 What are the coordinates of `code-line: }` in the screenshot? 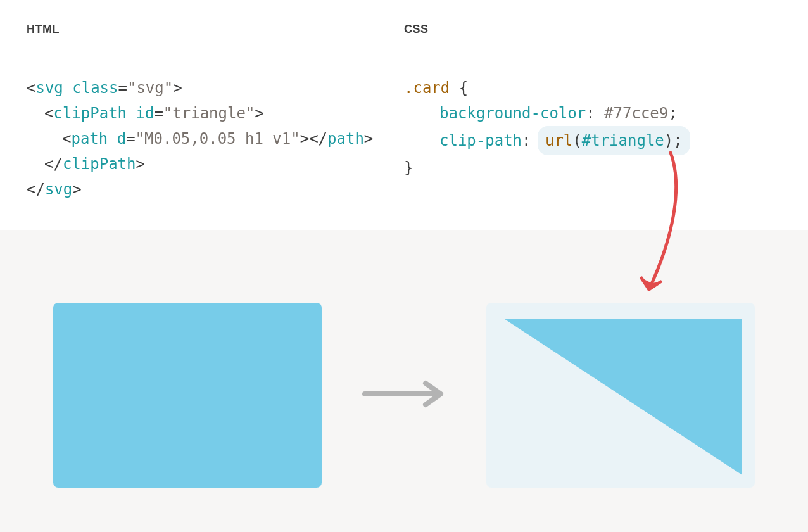 It's located at (408, 168).